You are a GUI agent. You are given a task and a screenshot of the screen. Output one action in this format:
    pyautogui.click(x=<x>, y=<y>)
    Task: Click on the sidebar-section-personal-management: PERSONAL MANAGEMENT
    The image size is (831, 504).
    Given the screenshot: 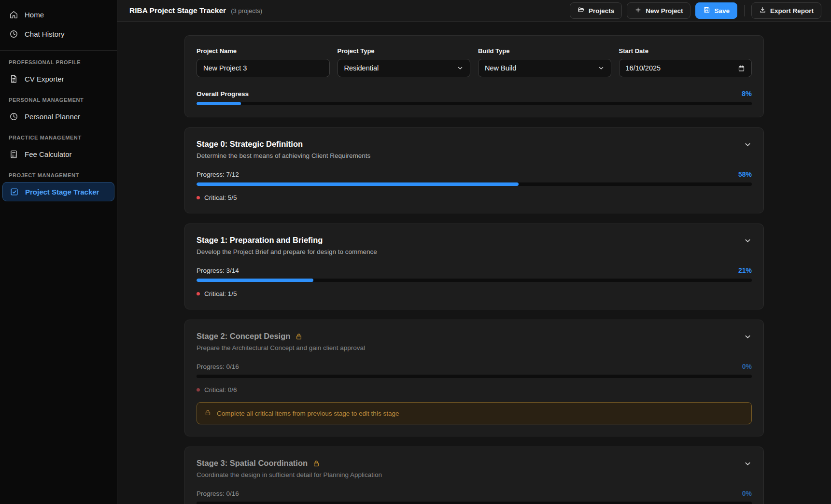 What is the action you would take?
    pyautogui.click(x=58, y=100)
    